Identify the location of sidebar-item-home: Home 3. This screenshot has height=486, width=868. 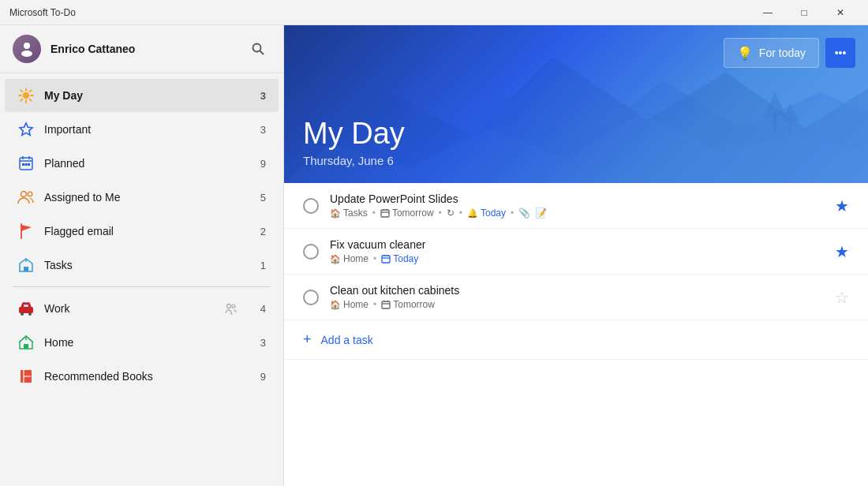
(142, 342).